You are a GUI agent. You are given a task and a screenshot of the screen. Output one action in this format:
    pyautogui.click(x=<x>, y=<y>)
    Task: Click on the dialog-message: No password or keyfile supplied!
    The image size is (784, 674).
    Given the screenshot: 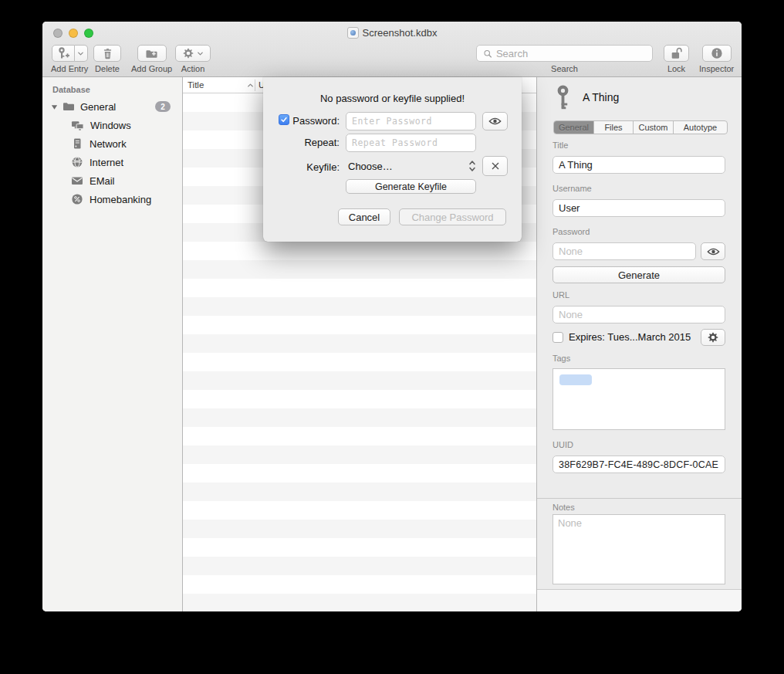 What is the action you would take?
    pyautogui.click(x=392, y=99)
    